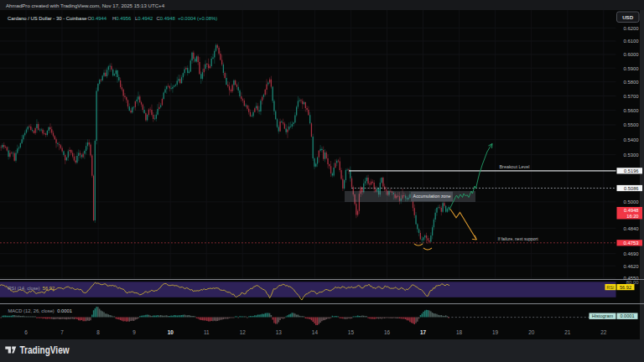  Describe the element at coordinates (515, 167) in the screenshot. I see `svg-text: Breakout Level` at that location.